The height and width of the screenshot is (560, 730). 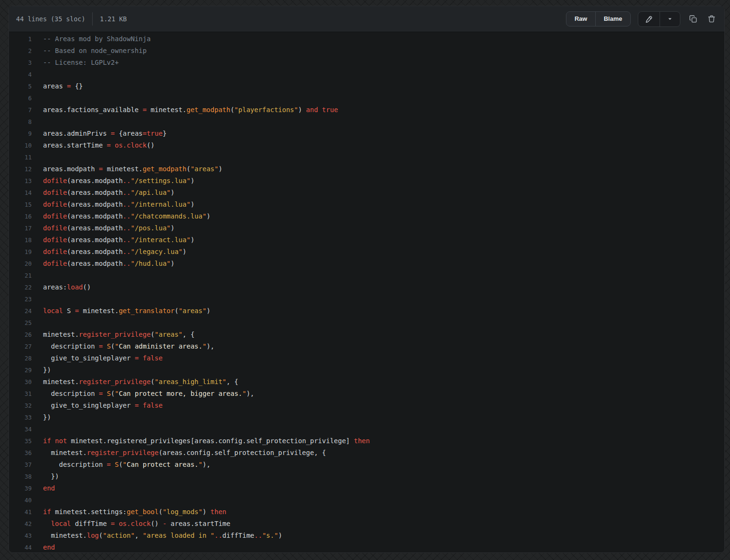 I want to click on code-token-plain: diffTime, so click(x=238, y=535).